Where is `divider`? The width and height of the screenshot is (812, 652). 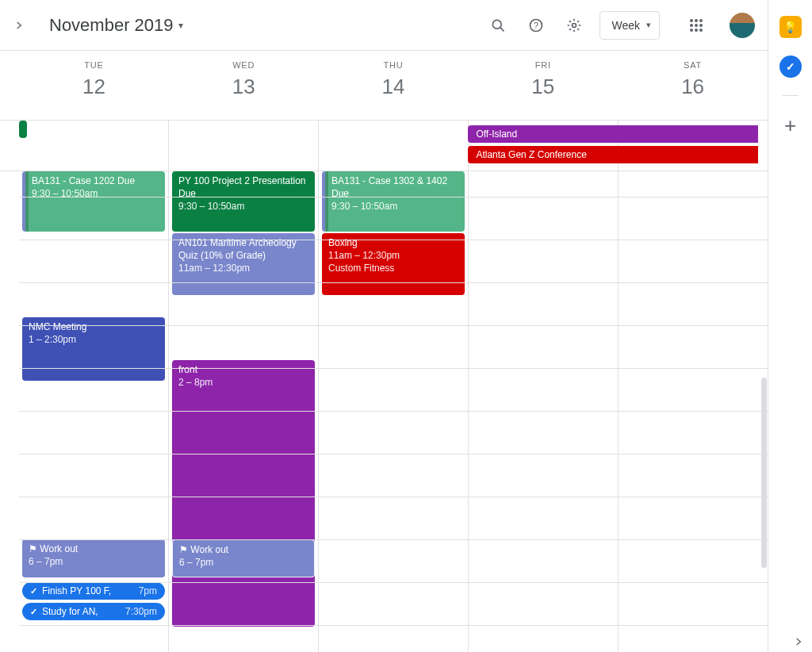 divider is located at coordinates (791, 95).